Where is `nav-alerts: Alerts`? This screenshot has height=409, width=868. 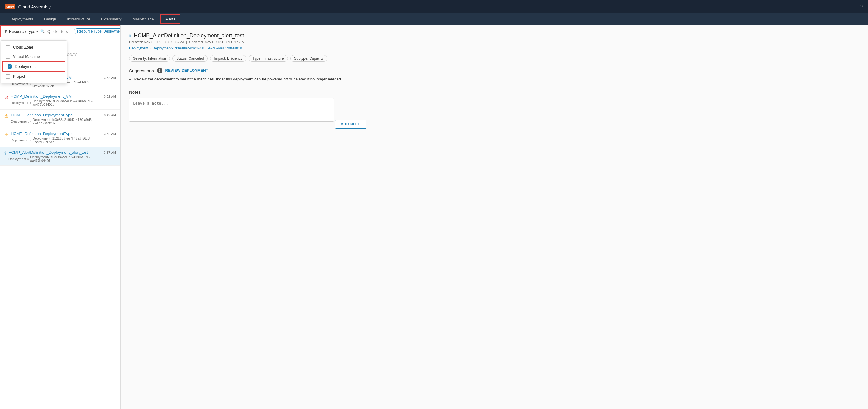 nav-alerts: Alerts is located at coordinates (170, 19).